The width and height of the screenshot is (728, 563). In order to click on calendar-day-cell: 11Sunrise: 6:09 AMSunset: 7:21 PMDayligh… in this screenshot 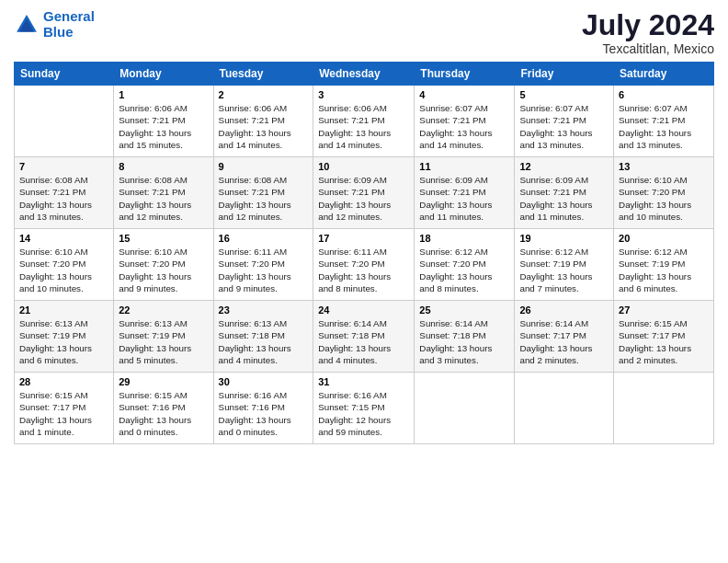, I will do `click(465, 193)`.